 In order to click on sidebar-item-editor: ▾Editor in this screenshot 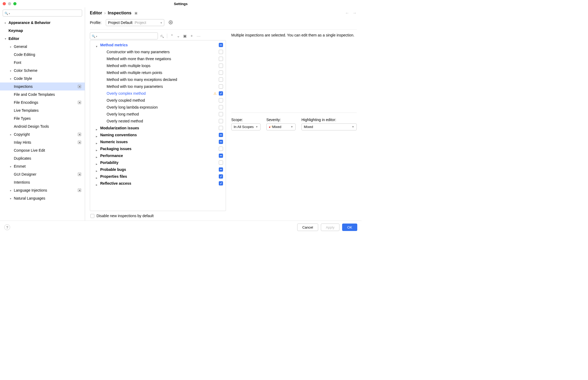, I will do `click(43, 39)`.